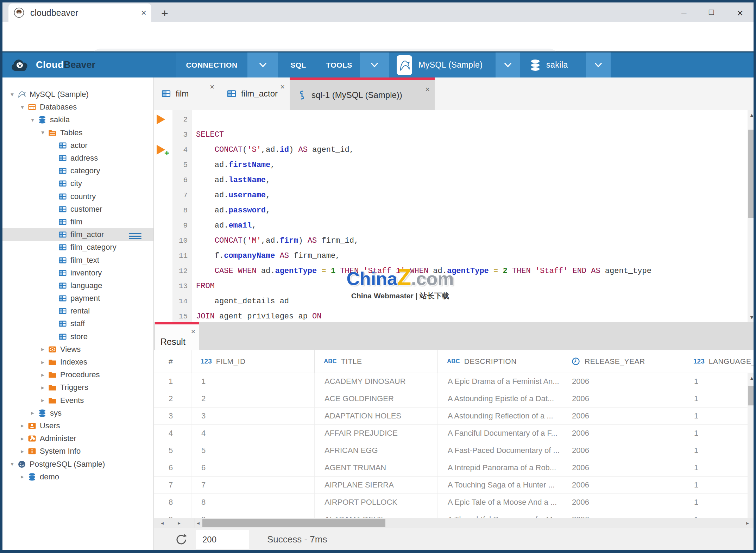 The width and height of the screenshot is (756, 553). What do you see at coordinates (253, 485) in the screenshot?
I see `data-cell: 7` at bounding box center [253, 485].